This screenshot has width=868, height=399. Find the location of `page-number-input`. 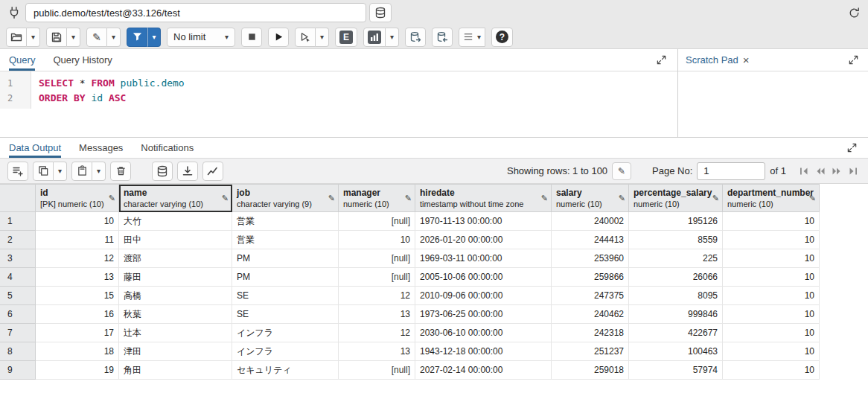

page-number-input is located at coordinates (731, 171).